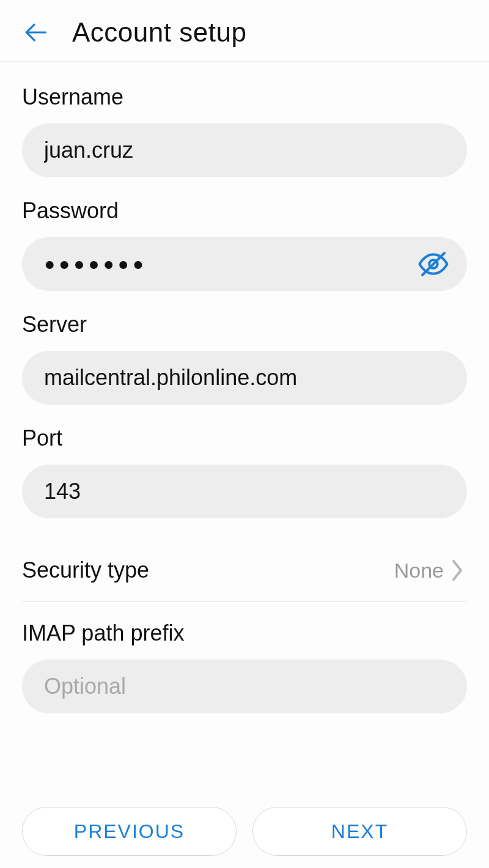  I want to click on back-arrow-icon, so click(35, 32).